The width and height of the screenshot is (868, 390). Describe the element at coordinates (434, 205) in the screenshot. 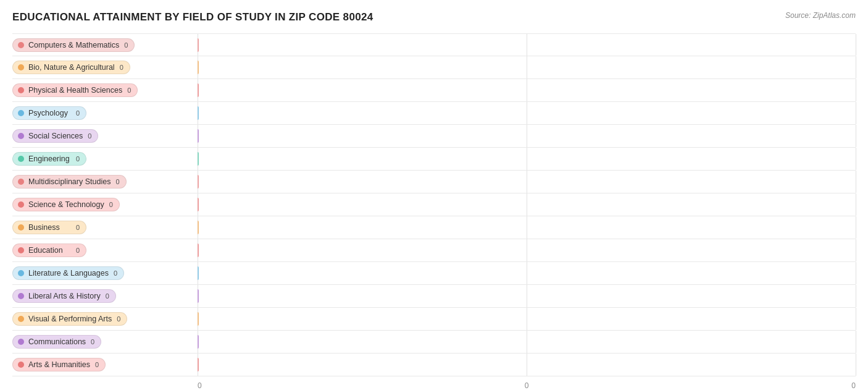

I see `chart-row: Science & Technology0` at that location.